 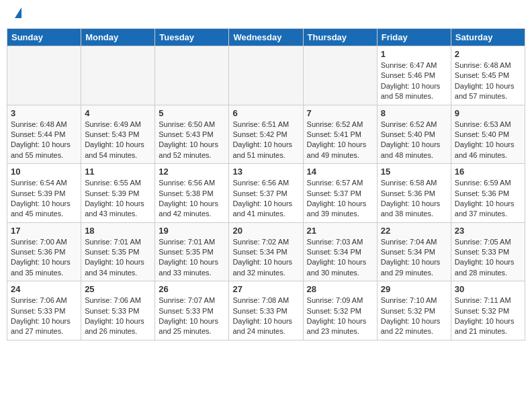 What do you see at coordinates (118, 113) in the screenshot?
I see `day-number: 4` at bounding box center [118, 113].